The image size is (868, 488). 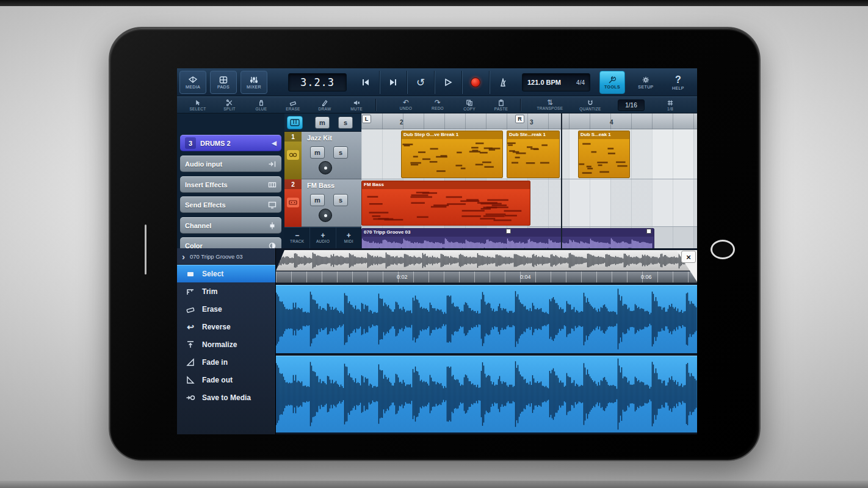 What do you see at coordinates (323, 156) in the screenshot?
I see `track-row-jazz-kit: 1 Jazz Kit m s` at bounding box center [323, 156].